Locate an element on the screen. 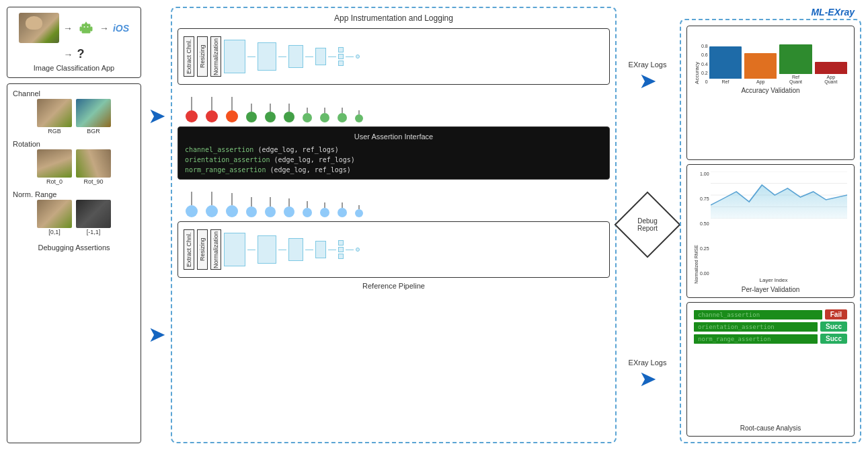 The image size is (868, 450). extract-chnl-label: Extract Chnl. is located at coordinates (189, 57).